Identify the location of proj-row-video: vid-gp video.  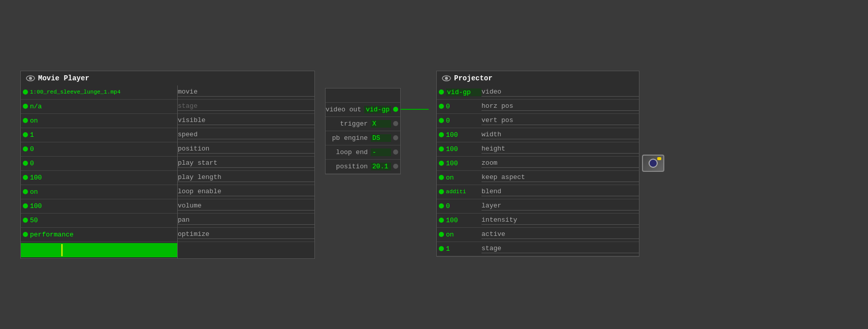
(538, 93).